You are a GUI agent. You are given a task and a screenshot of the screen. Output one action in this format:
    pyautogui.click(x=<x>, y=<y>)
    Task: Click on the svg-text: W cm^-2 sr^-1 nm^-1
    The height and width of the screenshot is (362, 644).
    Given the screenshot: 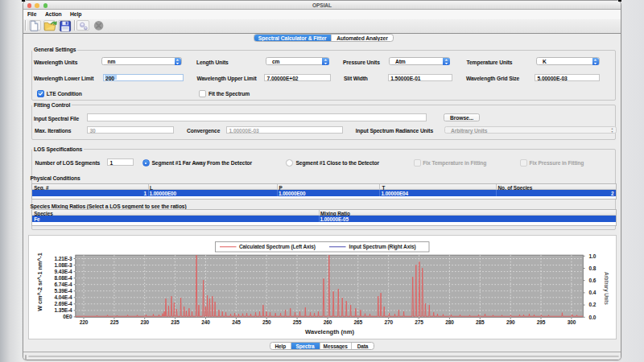 What is the action you would take?
    pyautogui.click(x=40, y=282)
    